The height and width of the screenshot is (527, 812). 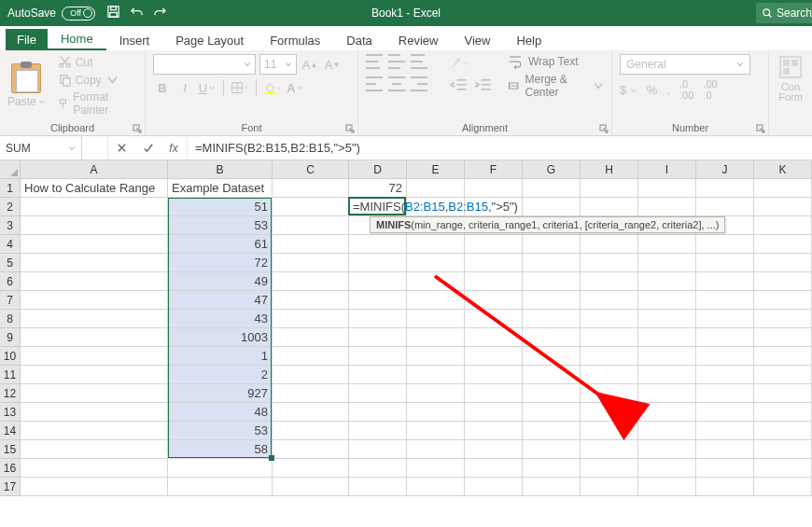 What do you see at coordinates (185, 88) in the screenshot?
I see `italic-button: I` at bounding box center [185, 88].